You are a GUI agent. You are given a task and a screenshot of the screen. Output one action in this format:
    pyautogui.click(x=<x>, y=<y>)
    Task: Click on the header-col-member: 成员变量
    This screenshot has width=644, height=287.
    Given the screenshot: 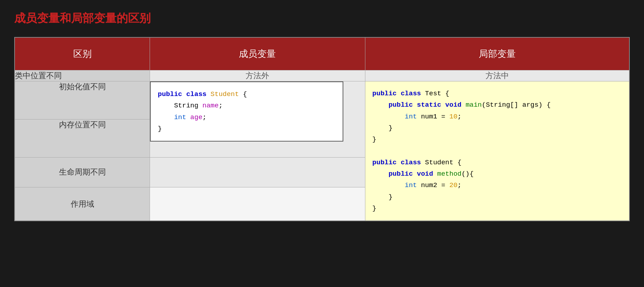 What is the action you would take?
    pyautogui.click(x=258, y=54)
    